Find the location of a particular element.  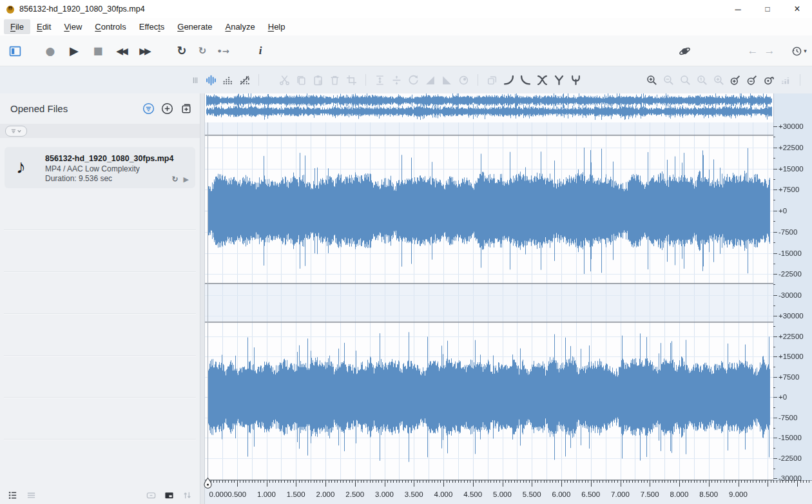

history-button: ▾ is located at coordinates (799, 51).